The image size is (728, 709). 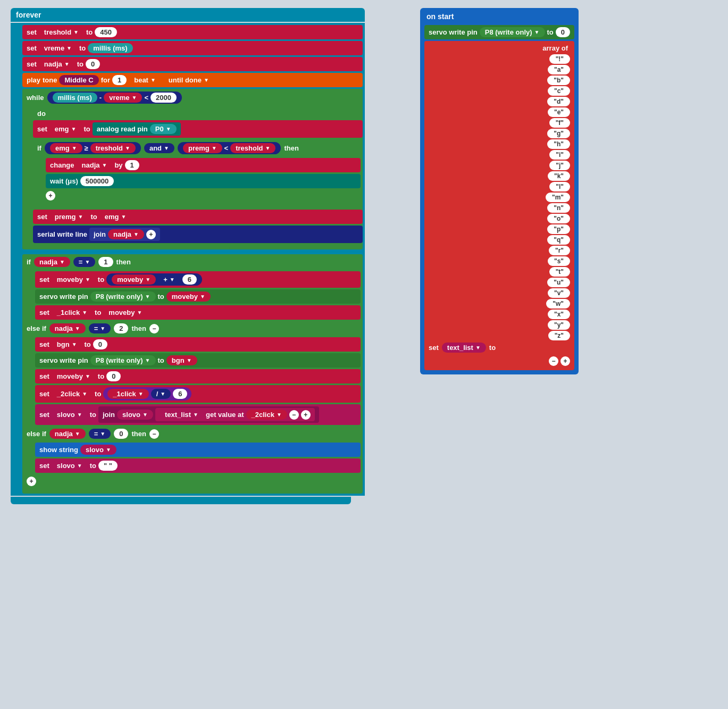 What do you see at coordinates (160, 148) in the screenshot?
I see `and-dropdown: and` at bounding box center [160, 148].